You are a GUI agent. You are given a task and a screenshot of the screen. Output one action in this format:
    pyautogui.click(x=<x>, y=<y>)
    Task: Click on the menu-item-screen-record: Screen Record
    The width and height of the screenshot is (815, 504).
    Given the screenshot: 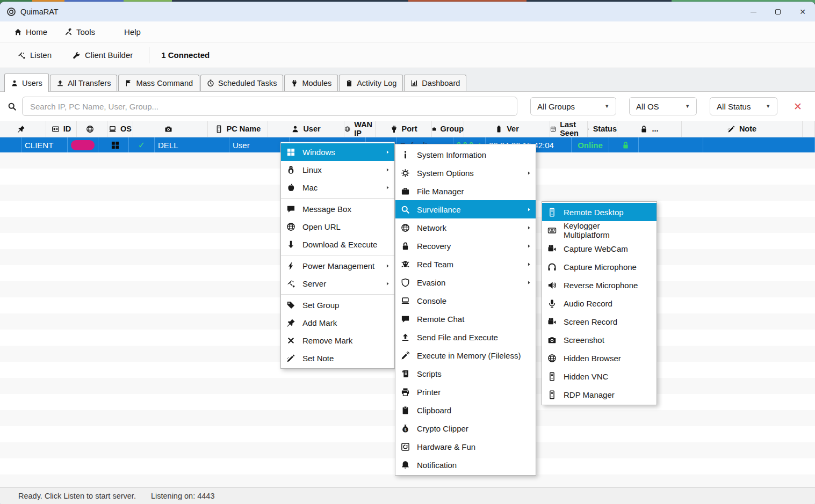 What is the action you would take?
    pyautogui.click(x=600, y=322)
    